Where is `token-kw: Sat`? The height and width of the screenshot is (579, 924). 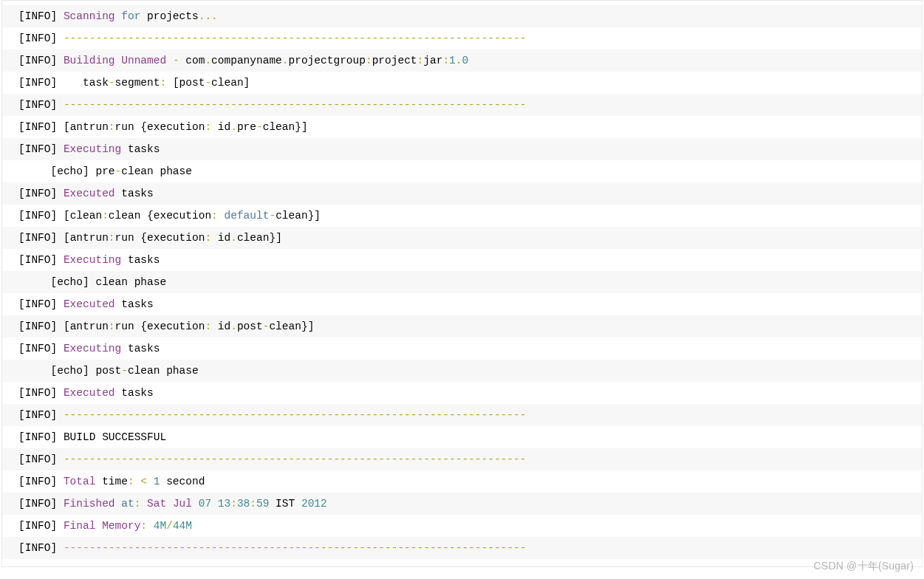 token-kw: Sat is located at coordinates (157, 504).